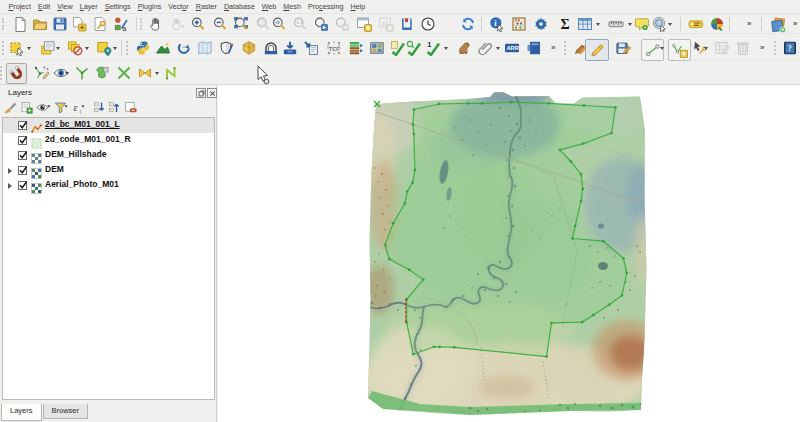  I want to click on raster-image-button, so click(376, 48).